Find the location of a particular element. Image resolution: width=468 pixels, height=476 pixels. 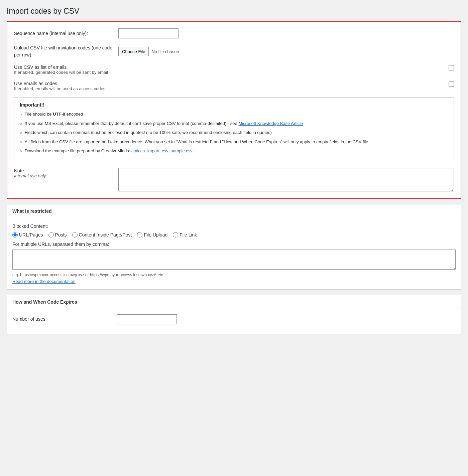

no-file-text: No file chosen is located at coordinates (165, 51).